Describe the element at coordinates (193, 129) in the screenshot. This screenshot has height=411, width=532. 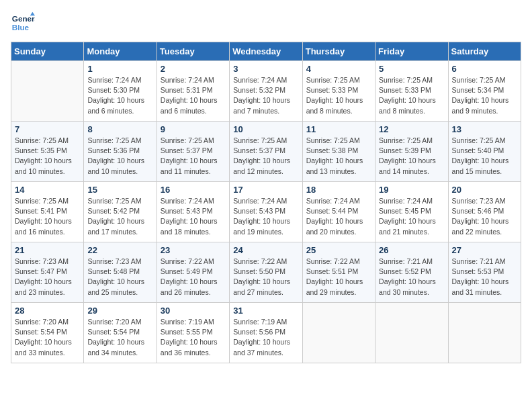
I see `day-number: 9` at that location.